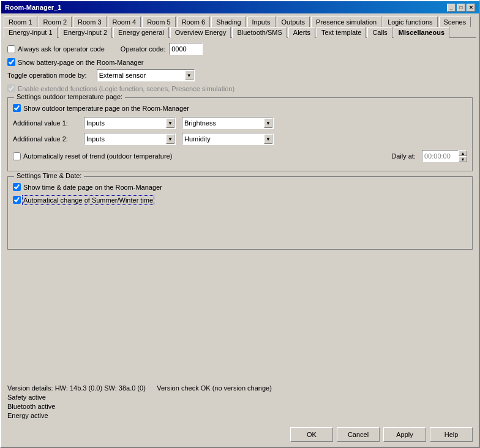  Describe the element at coordinates (11, 49) in the screenshot. I see `always-ask-checkbox` at that location.